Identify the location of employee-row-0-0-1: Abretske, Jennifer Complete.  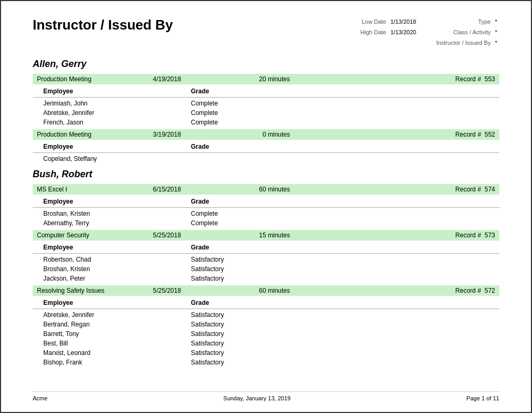
(266, 113).